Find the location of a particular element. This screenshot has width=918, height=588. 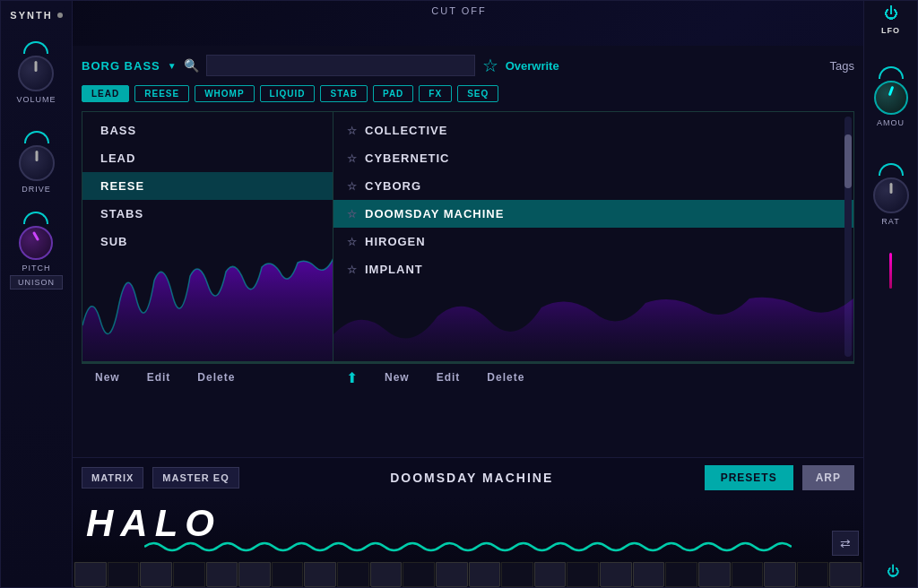

synth-label: SYNTH is located at coordinates (30, 15).